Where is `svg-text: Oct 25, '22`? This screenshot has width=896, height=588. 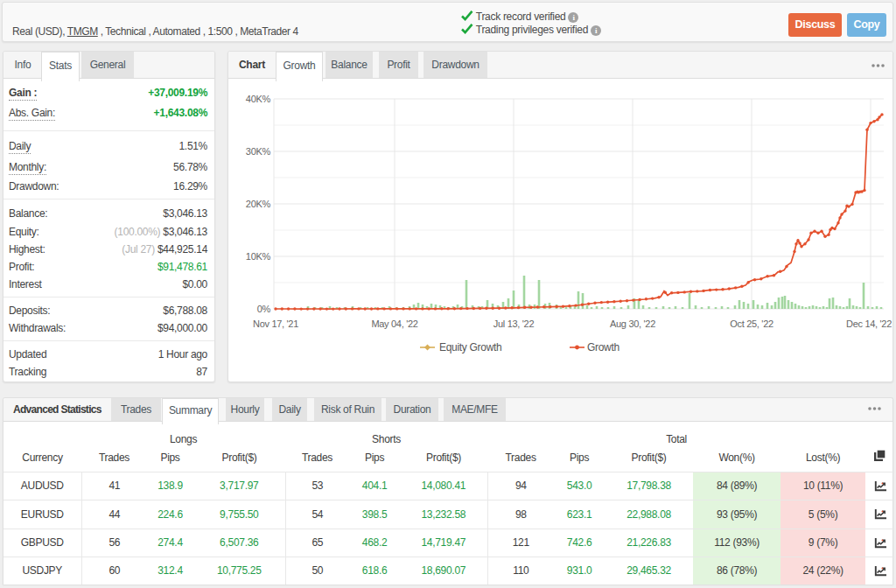 svg-text: Oct 25, '22 is located at coordinates (752, 324).